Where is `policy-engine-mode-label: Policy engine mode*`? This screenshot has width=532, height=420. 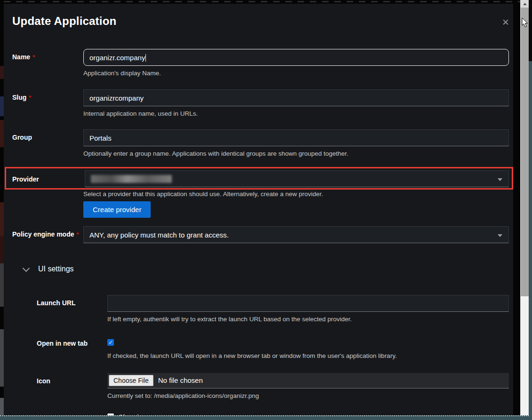
policy-engine-mode-label: Policy engine mode* is located at coordinates (48, 232).